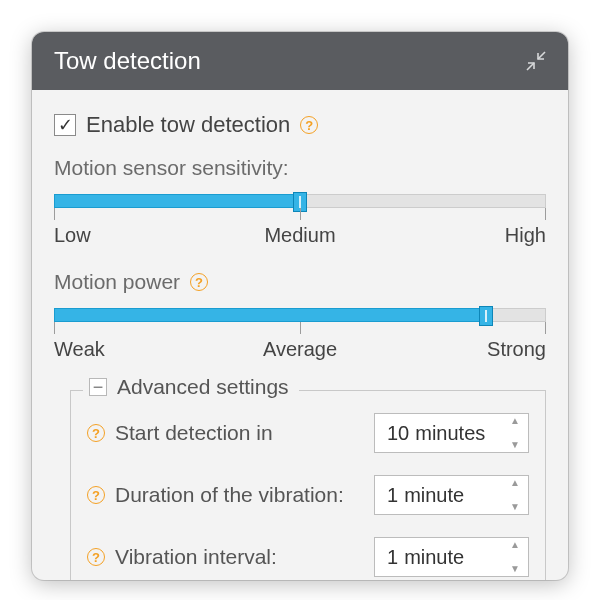 The image size is (600, 600). What do you see at coordinates (230, 495) in the screenshot?
I see `adv-label: Duration of the vibration:` at bounding box center [230, 495].